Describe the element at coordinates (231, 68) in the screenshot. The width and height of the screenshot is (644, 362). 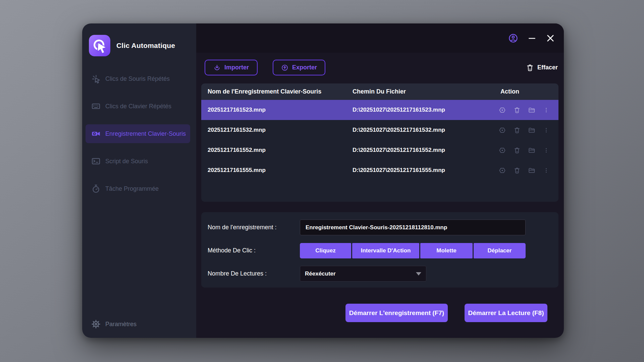
I see `import-button: Importer` at that location.